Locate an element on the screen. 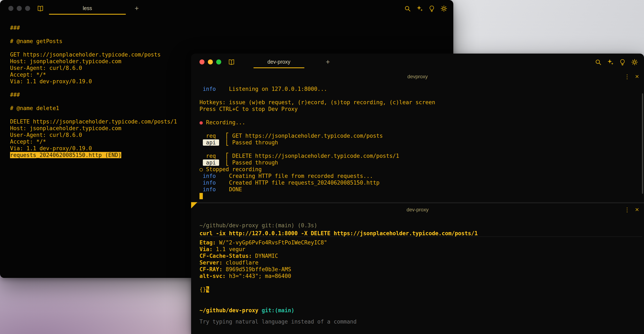 The image size is (644, 334). text-segment: # @name delete1 is located at coordinates (34, 108).